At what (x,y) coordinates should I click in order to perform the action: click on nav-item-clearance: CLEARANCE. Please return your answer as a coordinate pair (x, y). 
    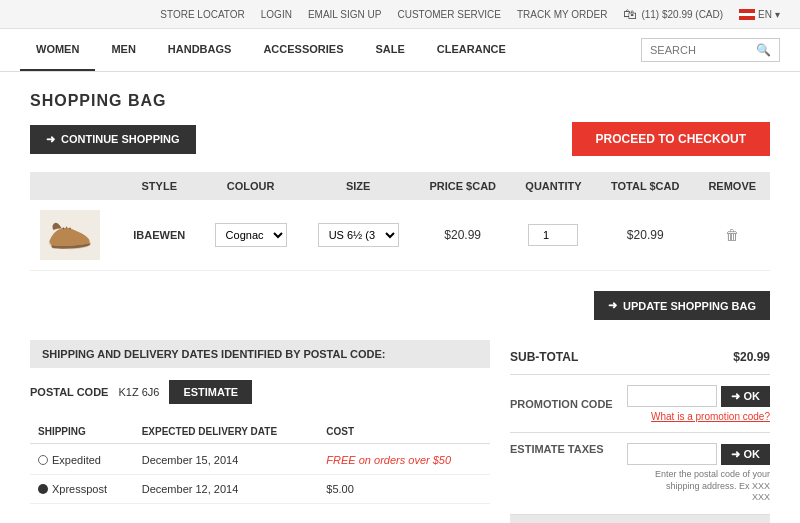
    Looking at the image, I should click on (472, 50).